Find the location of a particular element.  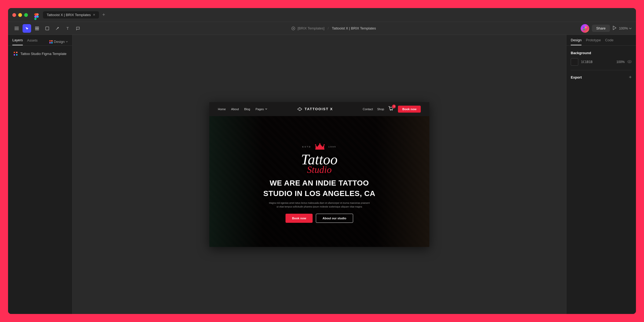

tab-label: Tattooist X | BRIX Templates is located at coordinates (69, 15).